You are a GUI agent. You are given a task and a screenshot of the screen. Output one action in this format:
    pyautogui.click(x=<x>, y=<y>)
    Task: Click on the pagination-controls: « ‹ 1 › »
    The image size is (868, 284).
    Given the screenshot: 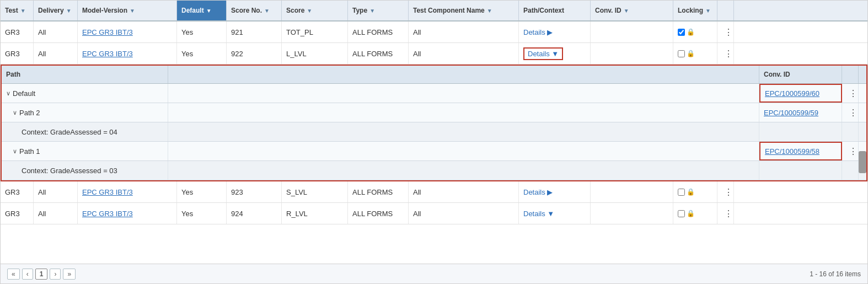 What is the action you would take?
    pyautogui.click(x=41, y=274)
    